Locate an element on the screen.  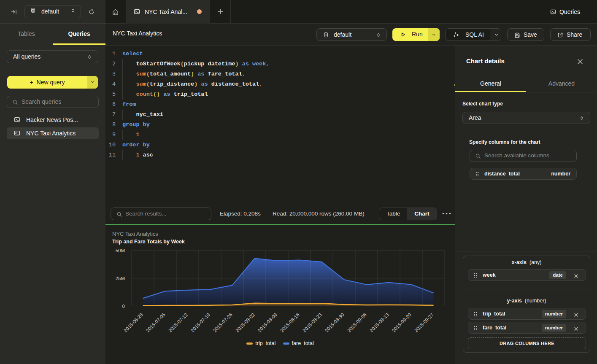
svg-text: 25M is located at coordinates (120, 278).